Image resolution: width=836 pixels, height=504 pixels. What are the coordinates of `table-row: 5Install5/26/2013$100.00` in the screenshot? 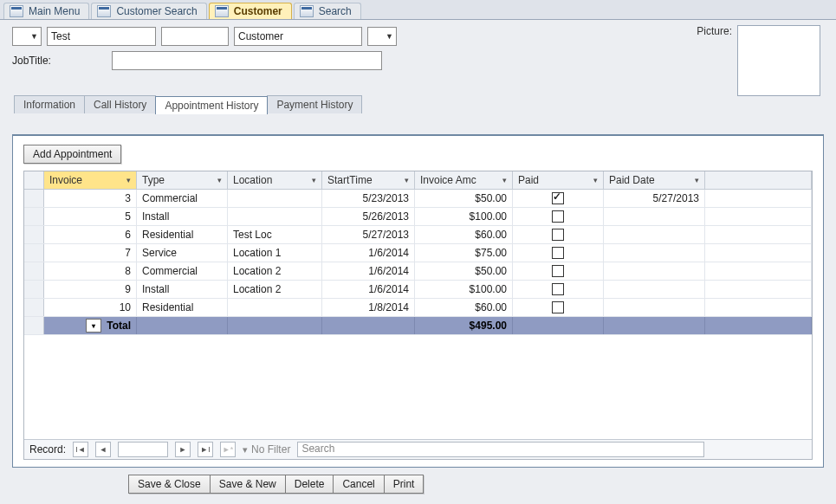 It's located at (418, 216).